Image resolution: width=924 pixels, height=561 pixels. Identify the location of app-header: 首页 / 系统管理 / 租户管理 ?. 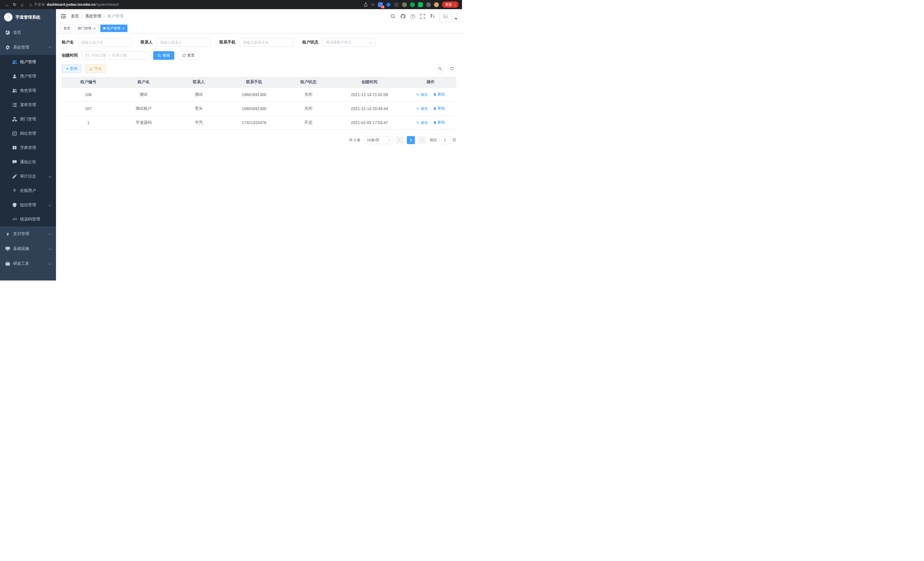
(259, 16).